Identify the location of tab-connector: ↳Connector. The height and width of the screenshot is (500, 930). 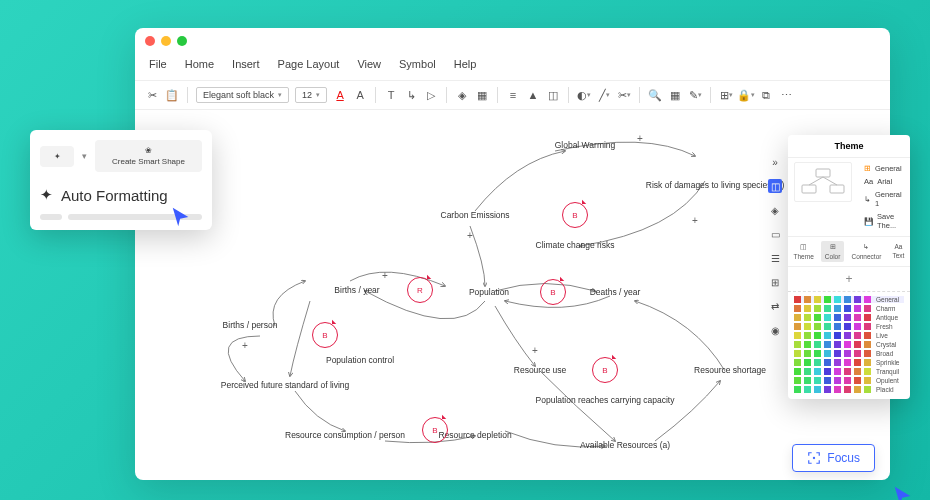
(866, 252).